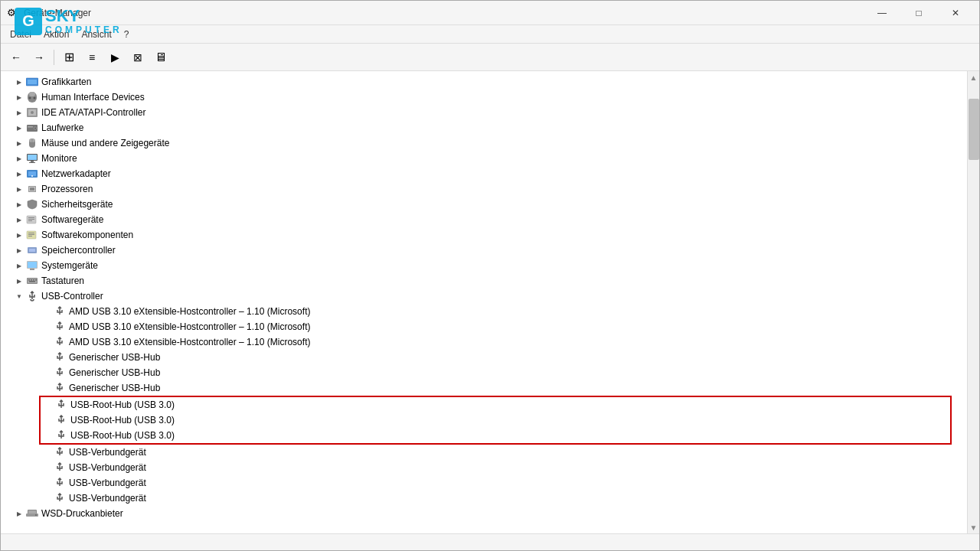  Describe the element at coordinates (490, 296) in the screenshot. I see `tree-item-usb: ▼ USB-Controller` at that location.